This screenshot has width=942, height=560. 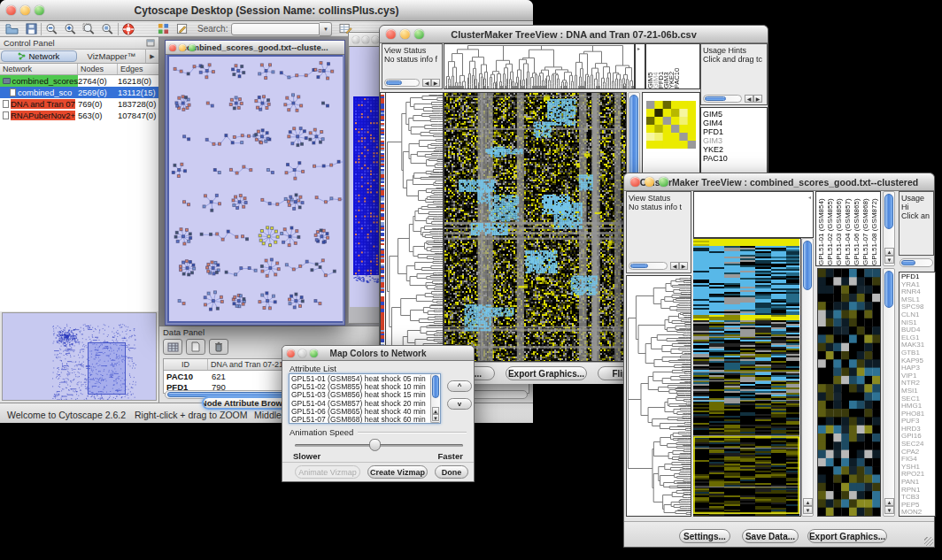 I want to click on treeview1-column-dendrogram, so click(x=539, y=66).